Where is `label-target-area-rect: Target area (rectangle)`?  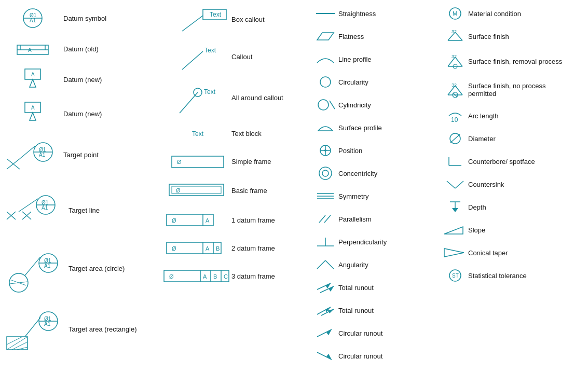
label-target-area-rect: Target area (rectangle) is located at coordinates (113, 322).